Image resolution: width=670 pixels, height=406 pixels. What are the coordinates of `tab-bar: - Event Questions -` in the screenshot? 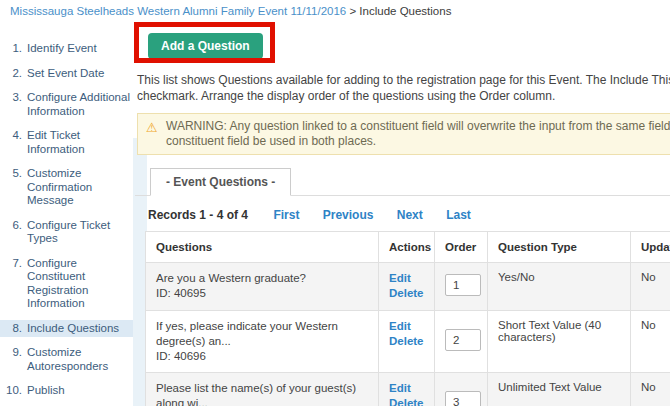 It's located at (402, 182).